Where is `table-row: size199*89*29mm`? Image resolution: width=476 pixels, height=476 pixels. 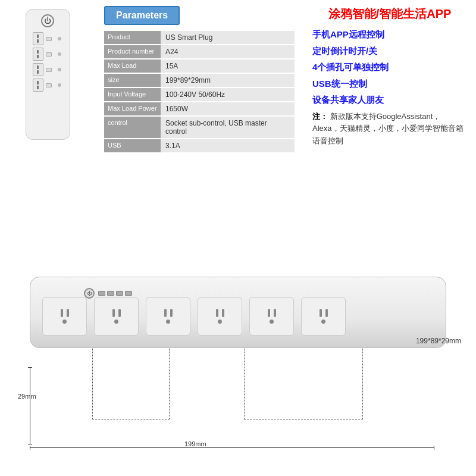 table-row: size199*89*29mm is located at coordinates (199, 80).